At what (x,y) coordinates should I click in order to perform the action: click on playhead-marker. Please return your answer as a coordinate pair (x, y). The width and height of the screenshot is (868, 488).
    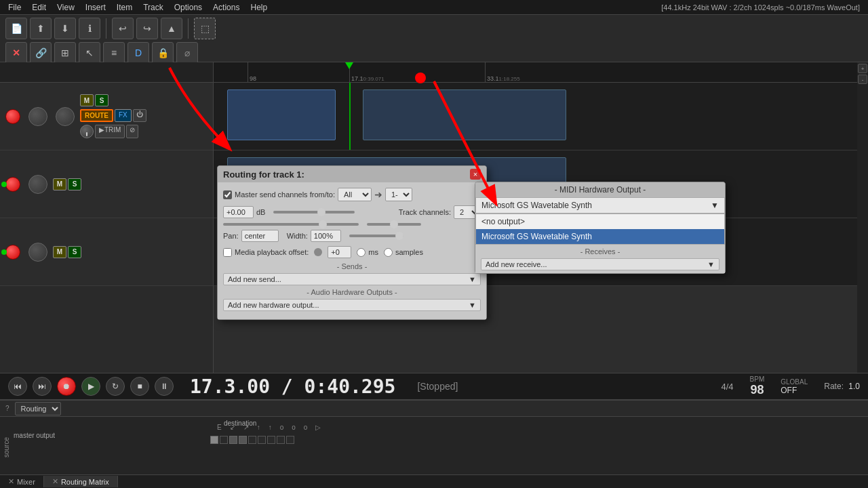
    Looking at the image, I should click on (349, 66).